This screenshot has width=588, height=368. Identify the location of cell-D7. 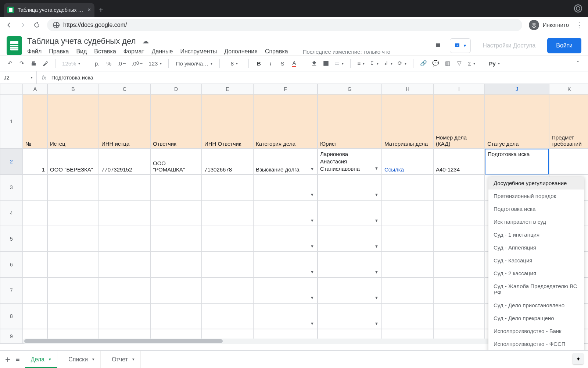
(176, 290).